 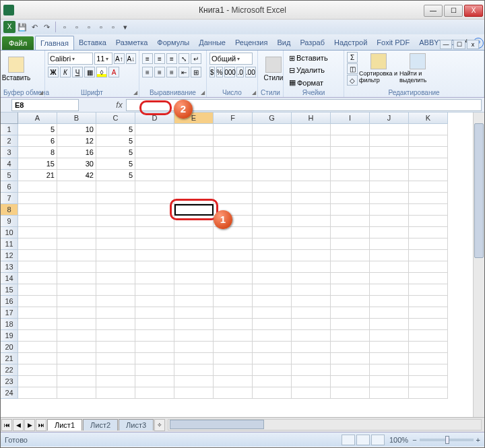 What do you see at coordinates (155, 119) in the screenshot?
I see `col-header: D` at bounding box center [155, 119].